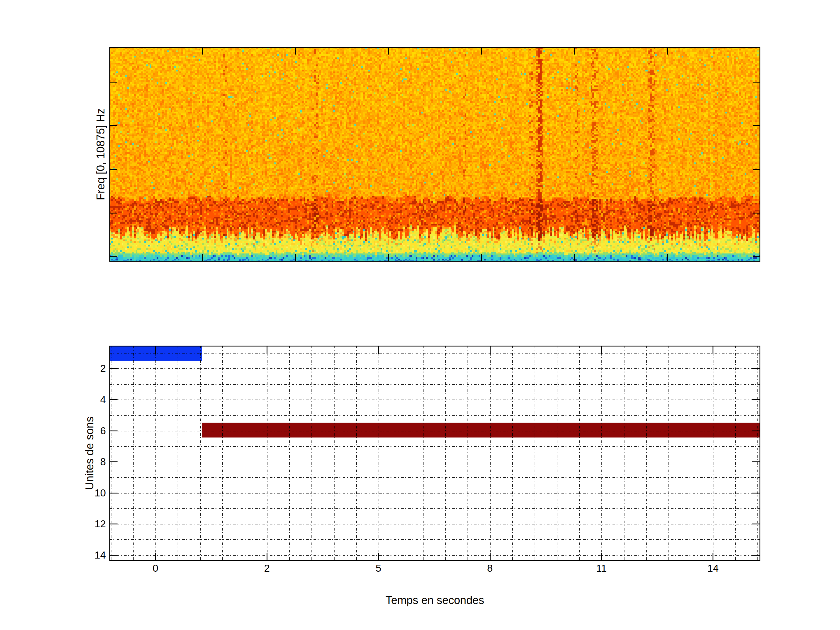 This screenshot has width=840, height=630. What do you see at coordinates (90, 399) in the screenshot?
I see `unit-tick-label: 4` at bounding box center [90, 399].